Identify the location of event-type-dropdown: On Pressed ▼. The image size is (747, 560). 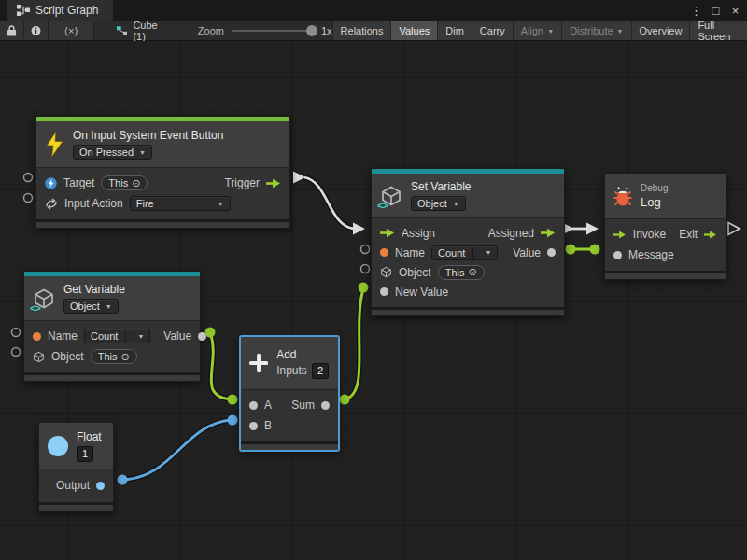
(112, 152).